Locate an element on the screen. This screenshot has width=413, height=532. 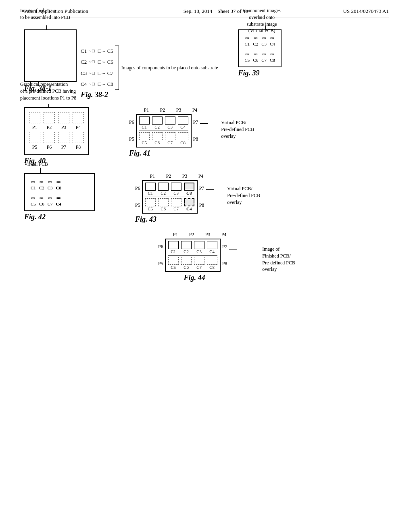
fig38-2-block: C1 ∼□ □∼ C5 C2 ∼□ □∼ C6 C3 ∼□ □∼ is located at coordinates (149, 73).